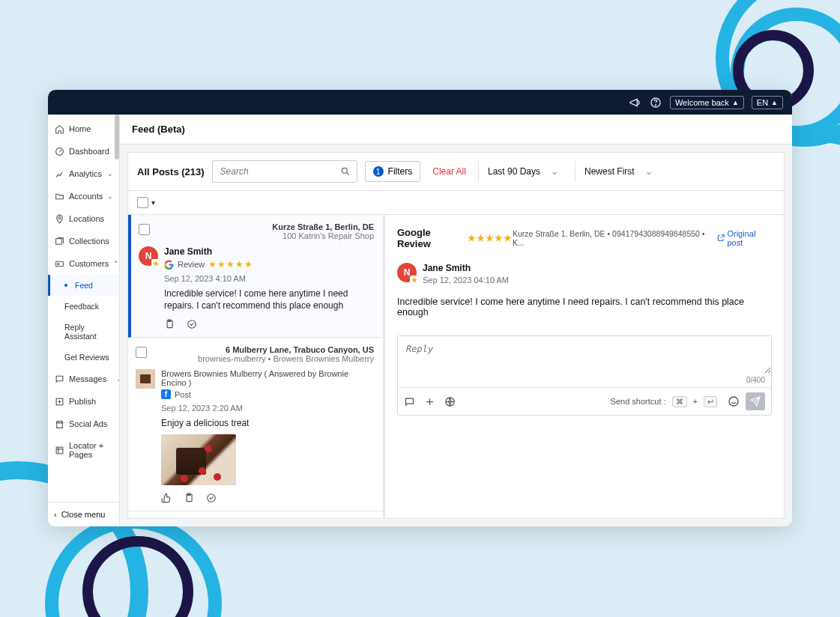 Image resolution: width=840 pixels, height=617 pixels. I want to click on sidebar-item-social-ads: Social Ads, so click(84, 424).